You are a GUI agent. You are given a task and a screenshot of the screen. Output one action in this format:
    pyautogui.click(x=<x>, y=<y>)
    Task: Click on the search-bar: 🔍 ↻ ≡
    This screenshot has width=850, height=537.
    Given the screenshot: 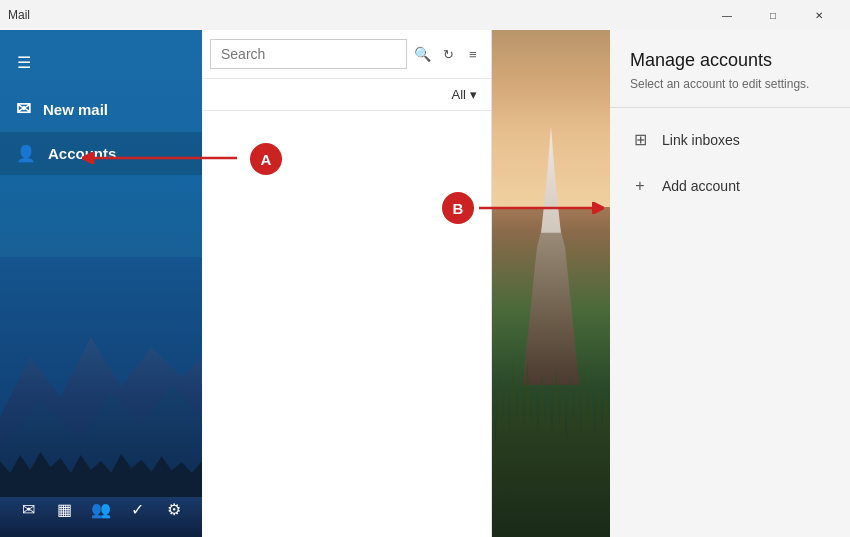 What is the action you would take?
    pyautogui.click(x=346, y=54)
    